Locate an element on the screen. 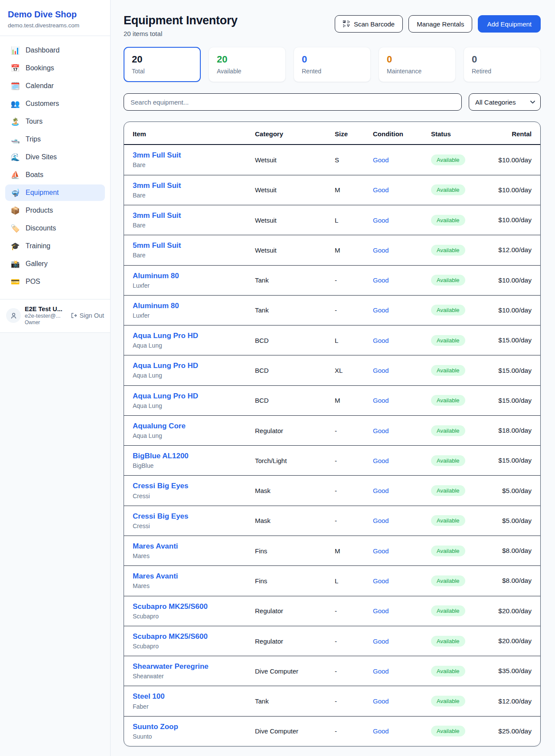  category-cell: Wetsuit is located at coordinates (294, 220).